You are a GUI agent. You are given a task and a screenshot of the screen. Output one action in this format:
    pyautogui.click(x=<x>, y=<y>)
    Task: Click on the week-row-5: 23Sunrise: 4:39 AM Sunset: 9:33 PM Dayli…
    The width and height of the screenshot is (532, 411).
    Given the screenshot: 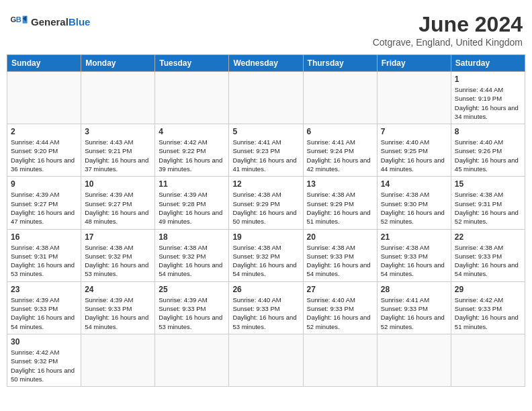 What is the action you would take?
    pyautogui.click(x=266, y=308)
    